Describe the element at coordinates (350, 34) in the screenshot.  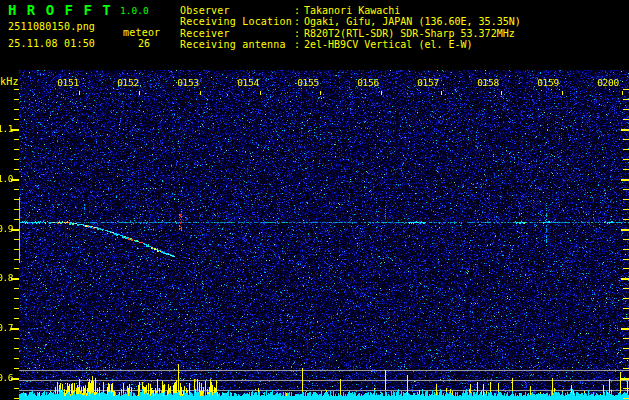
I see `info-row: Receiver:R820T2(RTL-SDR) SDR-Sharp 53.37…` at that location.